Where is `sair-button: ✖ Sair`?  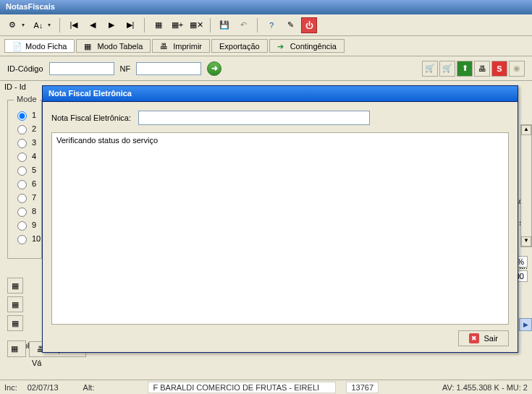 sair-button: ✖ Sair is located at coordinates (484, 338).